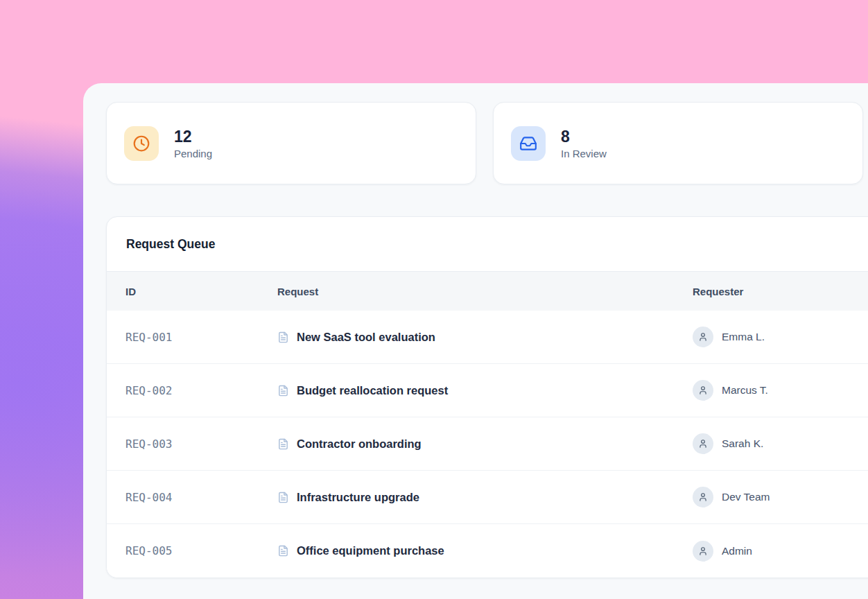 The width and height of the screenshot is (868, 599). What do you see at coordinates (485, 444) in the screenshot?
I see `request-cell: Contractor onboarding` at bounding box center [485, 444].